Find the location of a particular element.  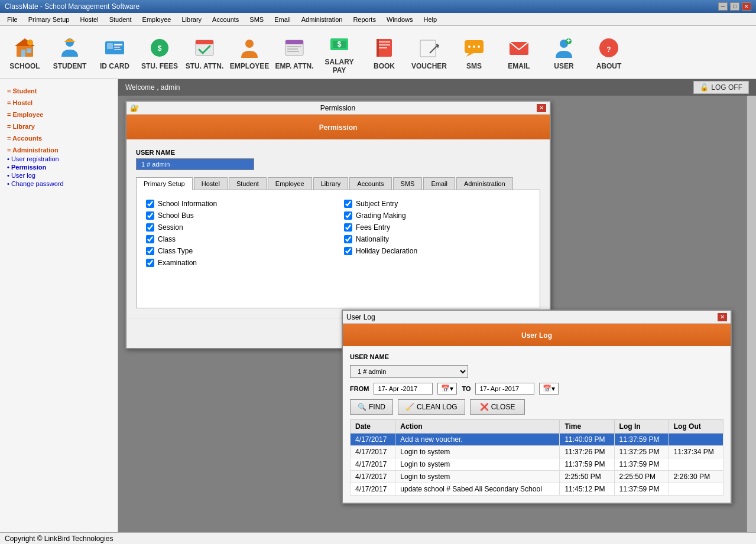

tab-hostel: Hostel is located at coordinates (210, 183).